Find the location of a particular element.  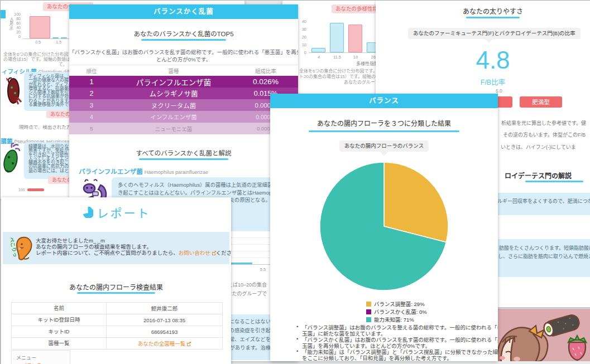

table-row: 菌種一覧 あなたの全菌種一覧 is located at coordinates (117, 343).